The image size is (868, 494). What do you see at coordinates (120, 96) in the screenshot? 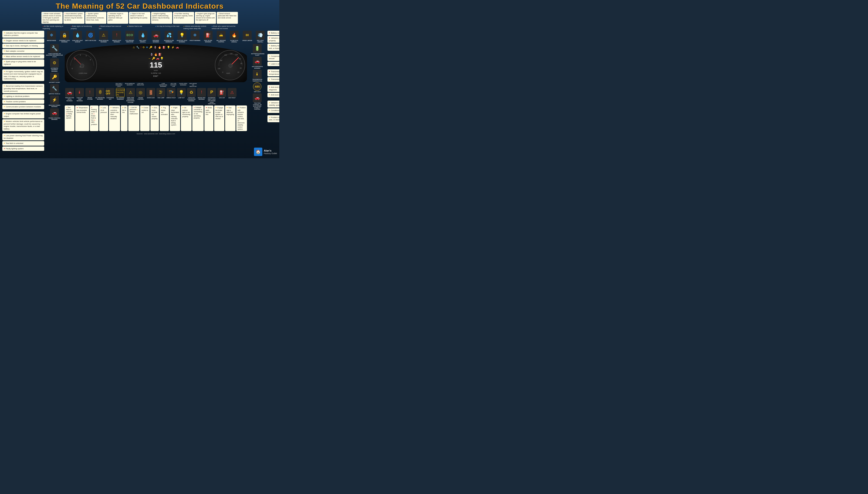
I see `ind-change-oil: CHANGE ENGINE OIL OIL CHANGE REMINDER` at bounding box center [120, 96].